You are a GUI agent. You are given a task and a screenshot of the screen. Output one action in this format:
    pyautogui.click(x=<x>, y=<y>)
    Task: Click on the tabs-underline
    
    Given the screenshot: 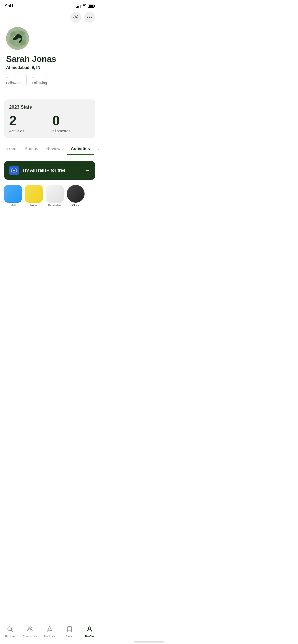 What is the action you would take?
    pyautogui.click(x=50, y=155)
    